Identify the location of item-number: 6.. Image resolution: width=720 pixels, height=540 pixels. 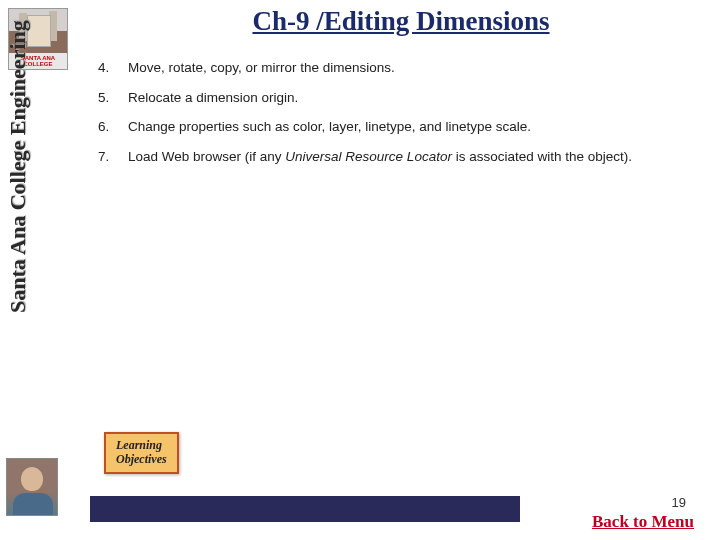
(113, 127).